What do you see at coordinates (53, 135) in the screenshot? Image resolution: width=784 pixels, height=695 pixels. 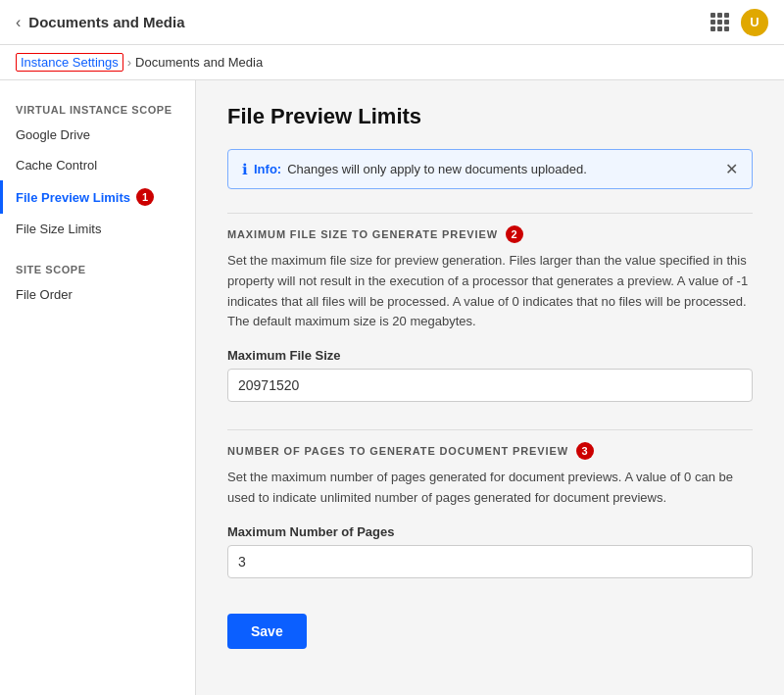 I see `sidebar-item-google-drive-label: Google Drive` at bounding box center [53, 135].